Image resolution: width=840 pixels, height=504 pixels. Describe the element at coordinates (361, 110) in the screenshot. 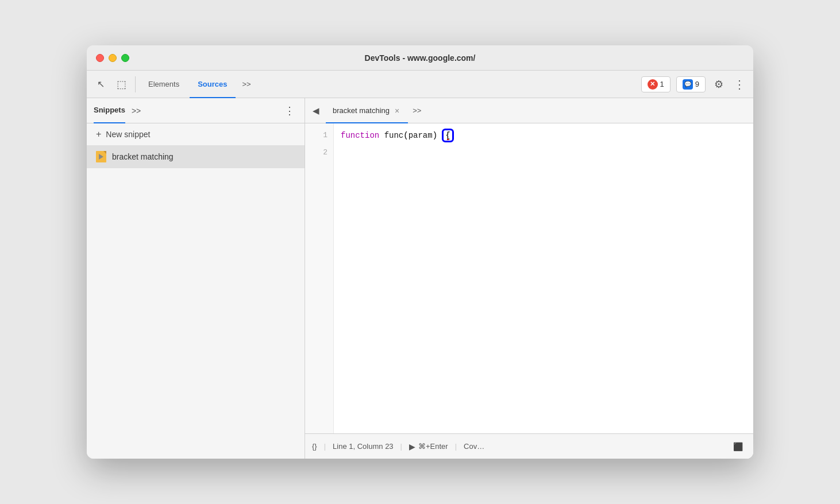

I see `editor-tab-name: bracket matching` at that location.